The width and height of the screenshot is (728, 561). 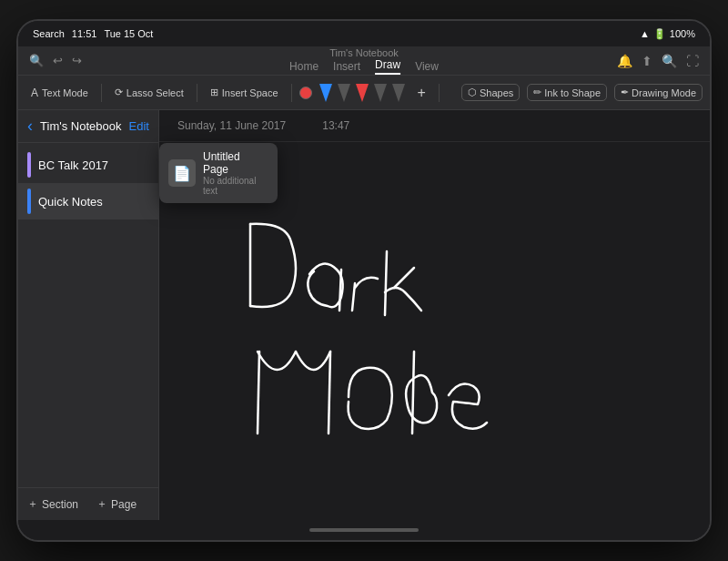 I want to click on add-tool-button: +, so click(x=422, y=93).